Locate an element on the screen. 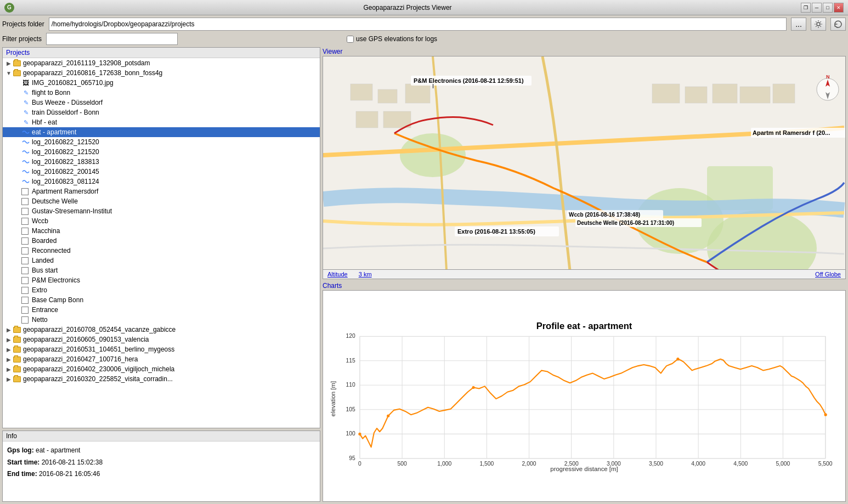  svg-text: Extro (2016-08-21 13:55:05) is located at coordinates (496, 231).